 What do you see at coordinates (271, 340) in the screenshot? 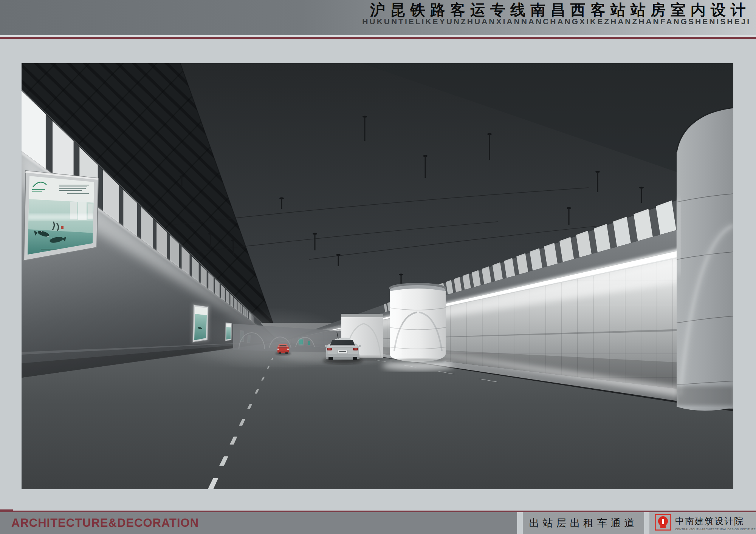
I see `distance-haze` at bounding box center [271, 340].